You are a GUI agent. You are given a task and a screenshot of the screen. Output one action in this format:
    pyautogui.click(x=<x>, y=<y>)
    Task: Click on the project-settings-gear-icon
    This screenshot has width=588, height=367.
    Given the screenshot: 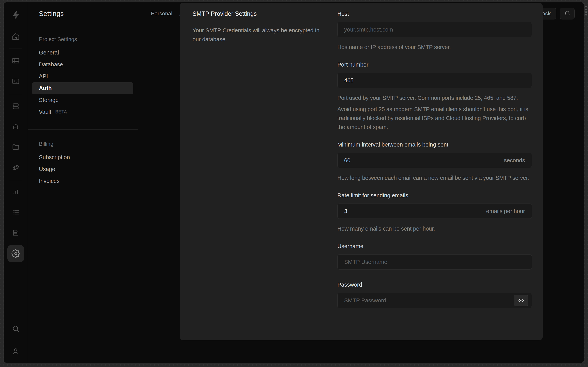 What is the action you would take?
    pyautogui.click(x=16, y=253)
    